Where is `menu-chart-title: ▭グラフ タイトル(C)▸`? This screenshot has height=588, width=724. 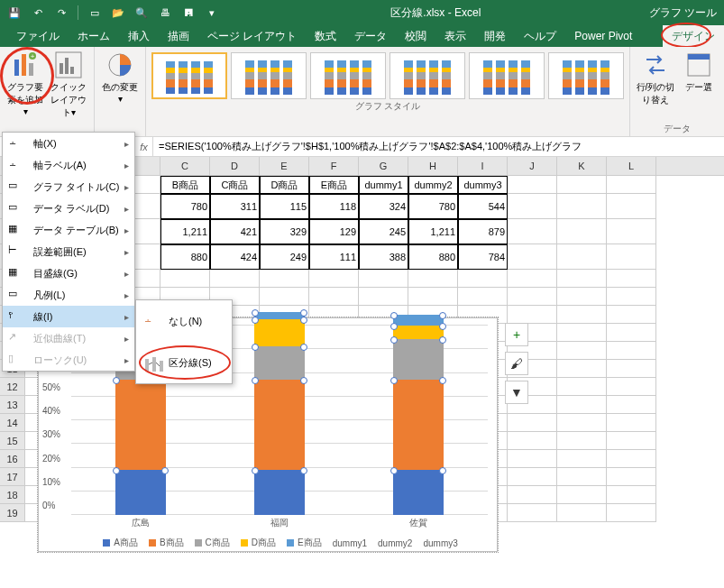 menu-chart-title: ▭グラフ タイトル(C)▸ is located at coordinates (69, 187).